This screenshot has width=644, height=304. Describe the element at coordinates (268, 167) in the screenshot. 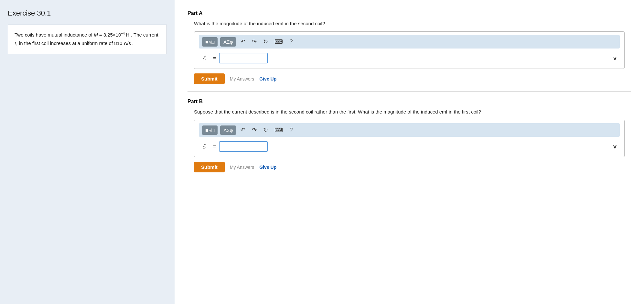

I see `part-b-give-up-link: Give Up` at that location.